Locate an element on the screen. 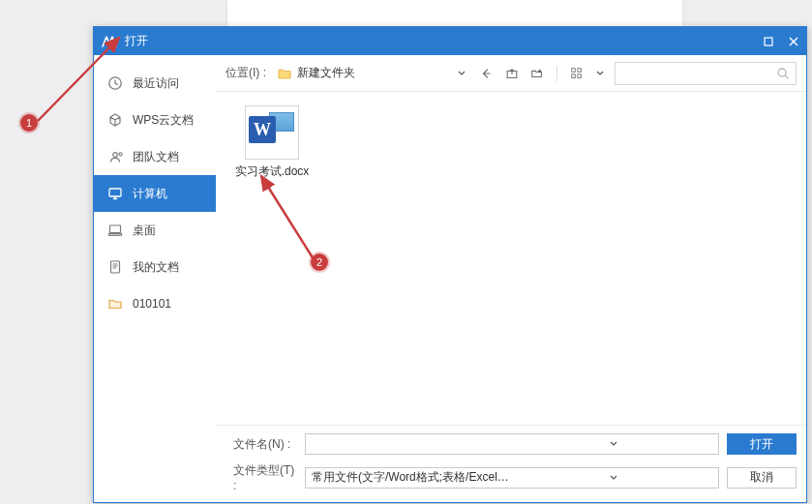 The height and width of the screenshot is (504, 812). filename-label: 文件名(N) : is located at coordinates (265, 445).